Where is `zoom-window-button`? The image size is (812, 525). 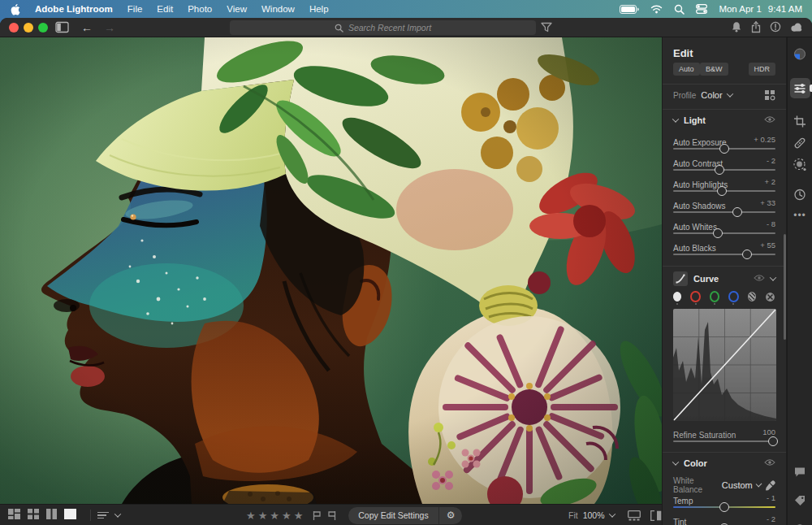 zoom-window-button is located at coordinates (43, 28).